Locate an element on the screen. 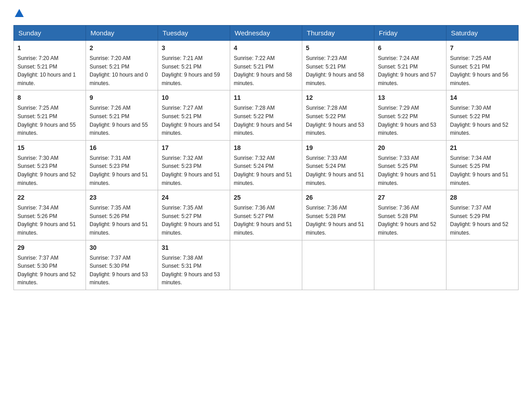 Image resolution: width=532 pixels, height=411 pixels. day-number: 31 is located at coordinates (194, 248).